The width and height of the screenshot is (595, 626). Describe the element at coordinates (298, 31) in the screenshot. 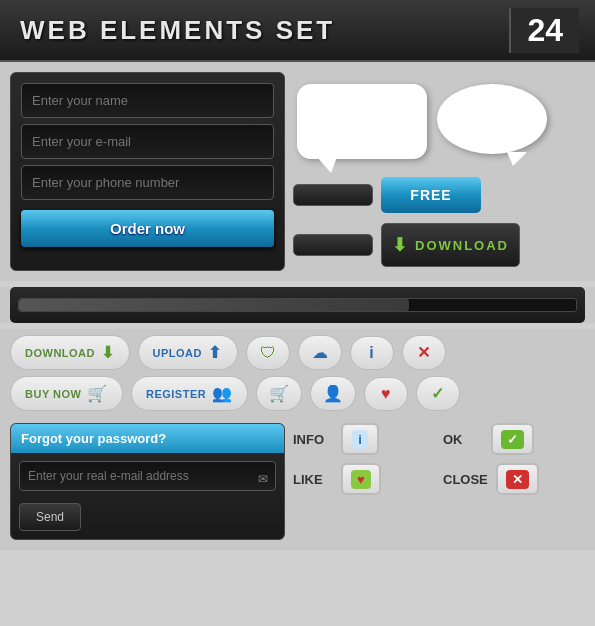

I see `header: WEB ELEMENTS SET 24` at that location.